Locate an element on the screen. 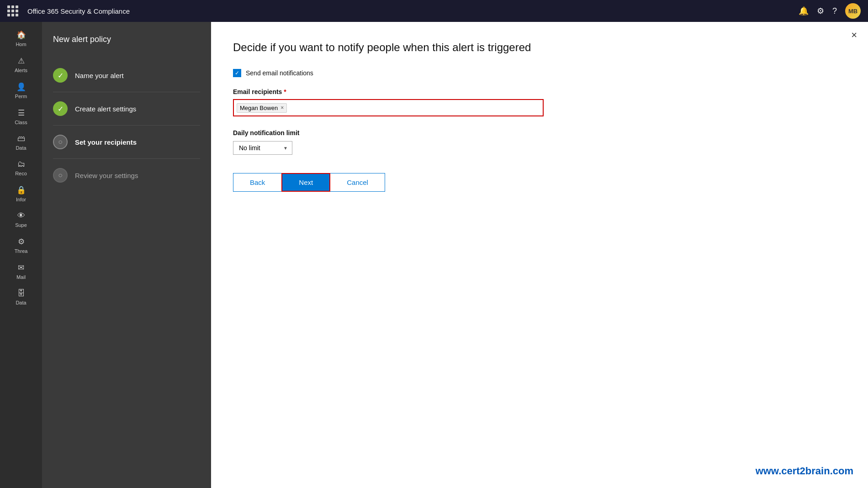 This screenshot has width=868, height=488. sidebar-item-label: Infor is located at coordinates (21, 199).